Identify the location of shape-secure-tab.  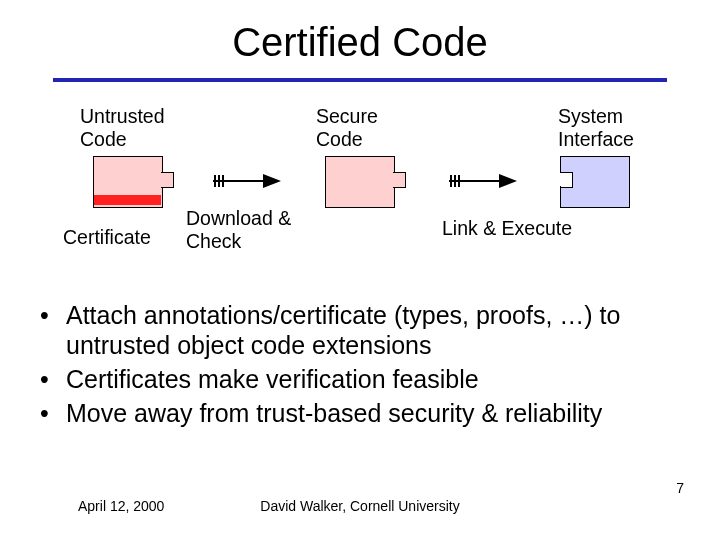
(400, 180).